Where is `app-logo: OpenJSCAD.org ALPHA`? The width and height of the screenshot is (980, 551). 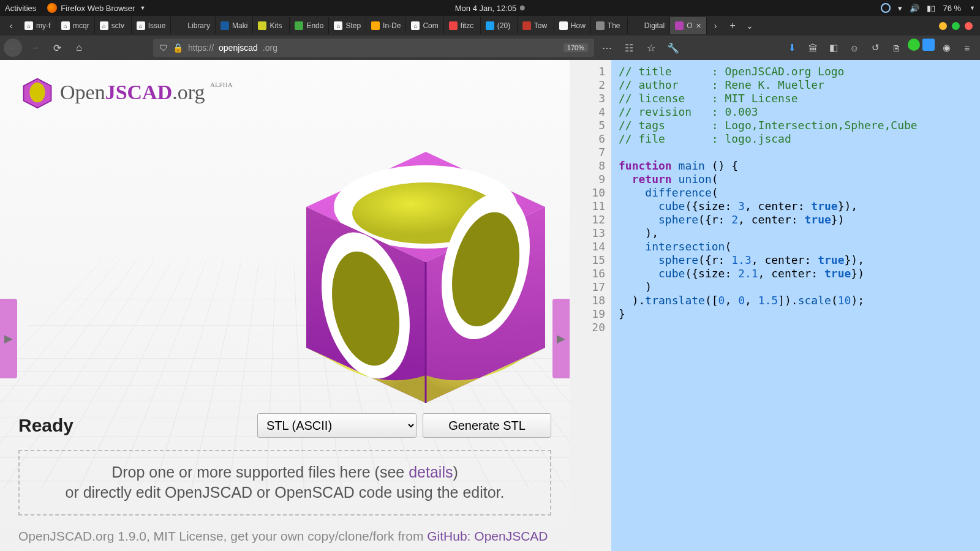 app-logo: OpenJSCAD.org ALPHA is located at coordinates (127, 92).